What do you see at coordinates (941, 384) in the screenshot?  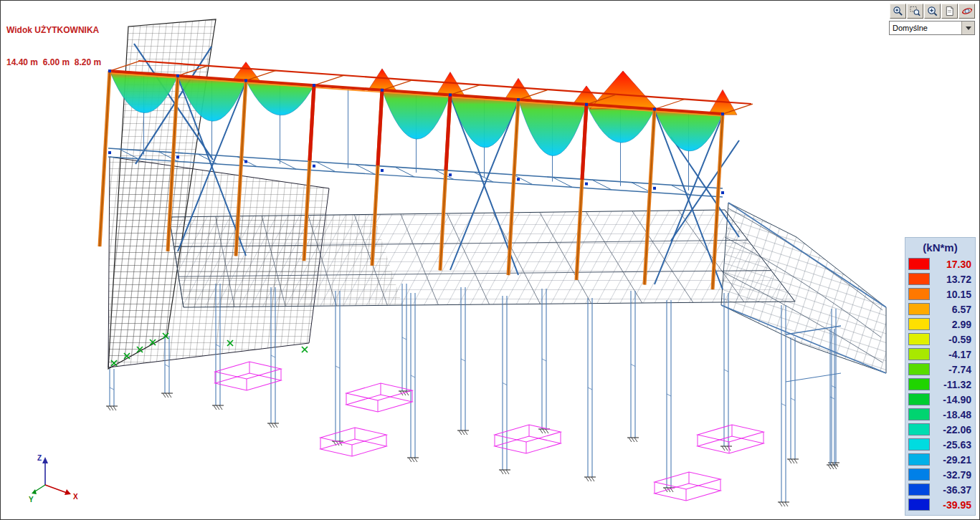 I see `legend-rows: 17.3013.7210.156.572.99-0.59-4.17-7.74-1…` at bounding box center [941, 384].